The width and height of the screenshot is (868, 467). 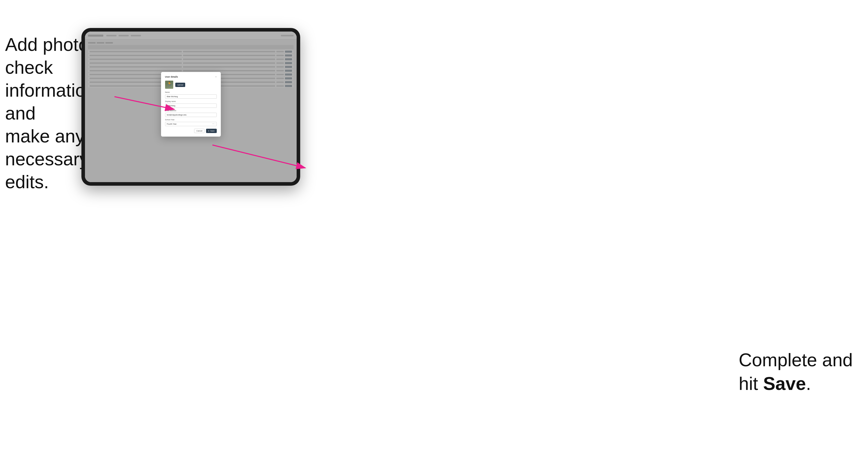 I want to click on name-label: Name, so click(x=191, y=92).